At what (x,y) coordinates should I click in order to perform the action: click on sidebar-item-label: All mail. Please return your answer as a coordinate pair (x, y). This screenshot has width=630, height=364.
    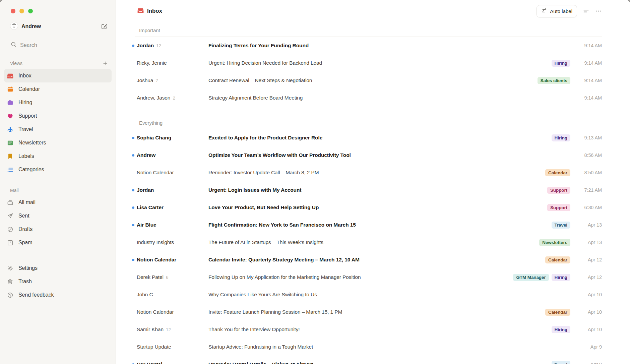
    Looking at the image, I should click on (27, 202).